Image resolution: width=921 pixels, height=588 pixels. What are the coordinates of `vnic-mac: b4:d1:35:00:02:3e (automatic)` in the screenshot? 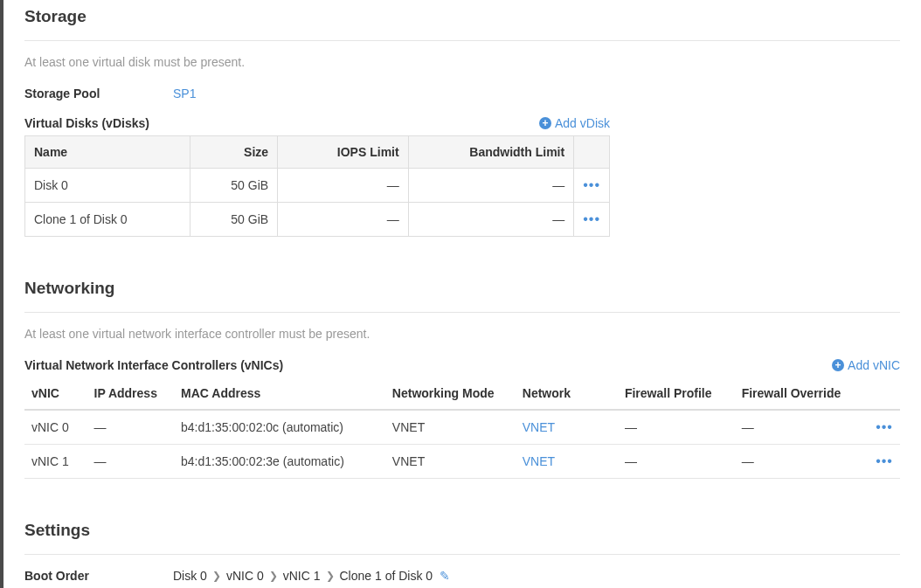 It's located at (280, 461).